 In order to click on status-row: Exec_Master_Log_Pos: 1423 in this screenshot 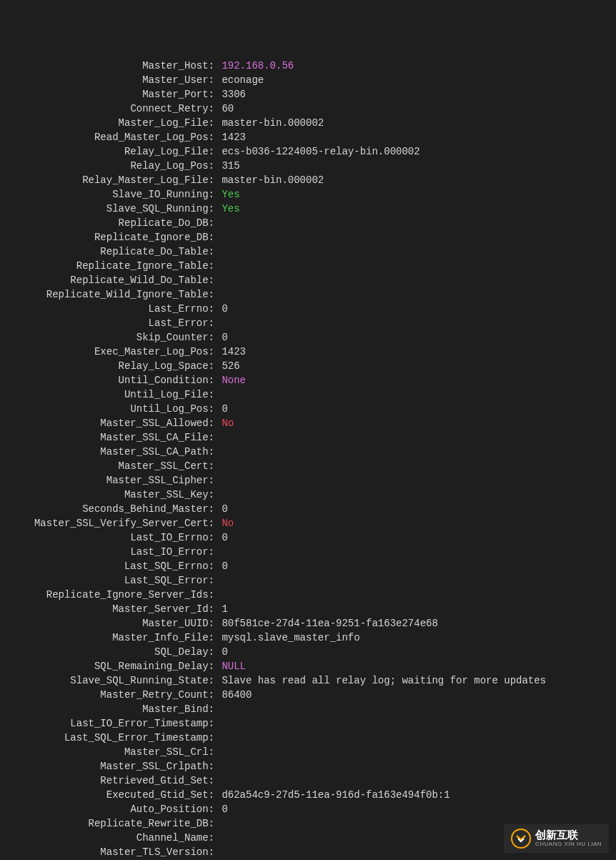, I will do `click(308, 352)`.